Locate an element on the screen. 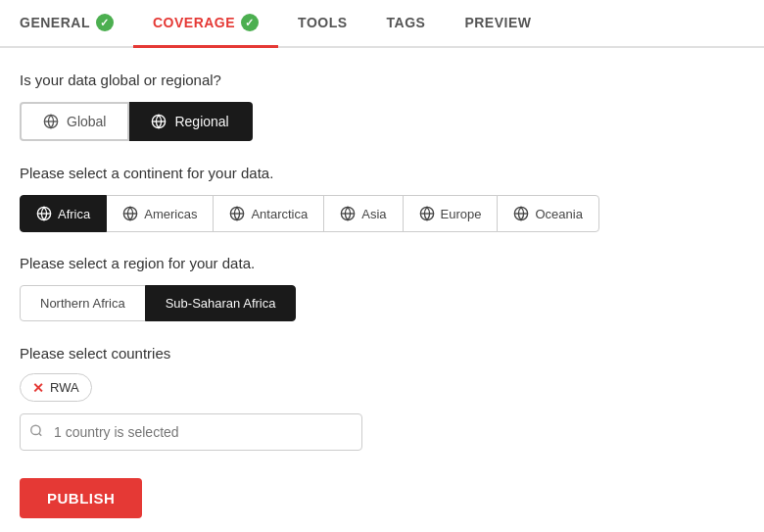 The height and width of the screenshot is (532, 764). northern-africa-label: Northern Africa is located at coordinates (82, 304).